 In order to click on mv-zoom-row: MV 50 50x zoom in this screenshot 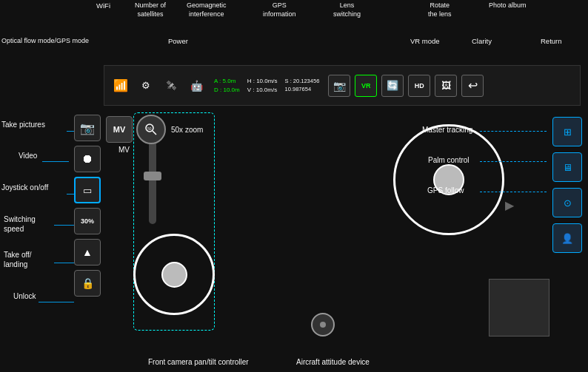, I will do `click(154, 129)`.